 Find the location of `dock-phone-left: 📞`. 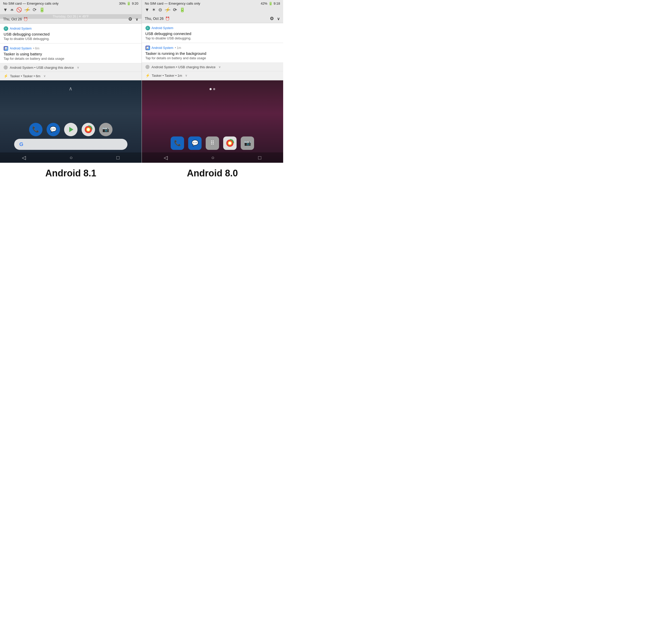

dock-phone-left: 📞 is located at coordinates (36, 130).